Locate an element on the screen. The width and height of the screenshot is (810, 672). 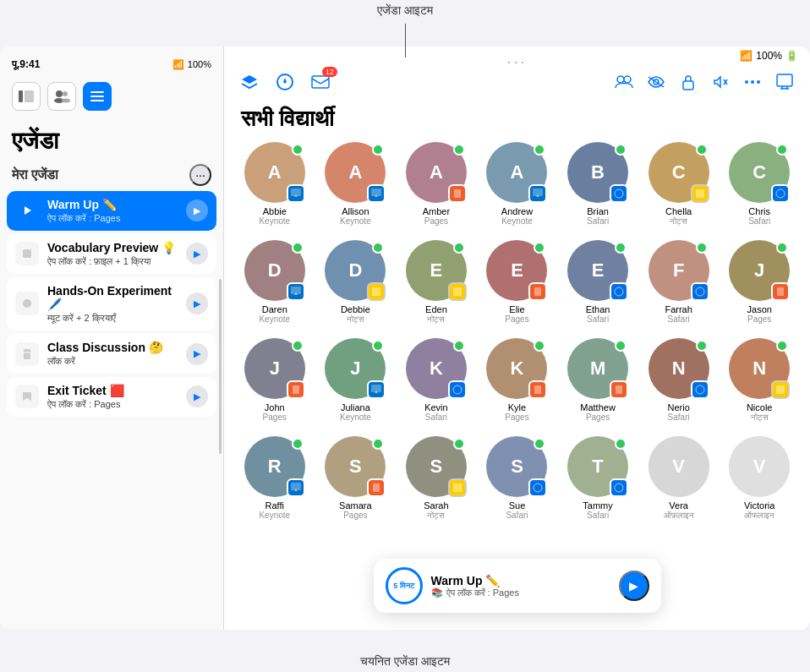
compass-icon is located at coordinates (285, 82).